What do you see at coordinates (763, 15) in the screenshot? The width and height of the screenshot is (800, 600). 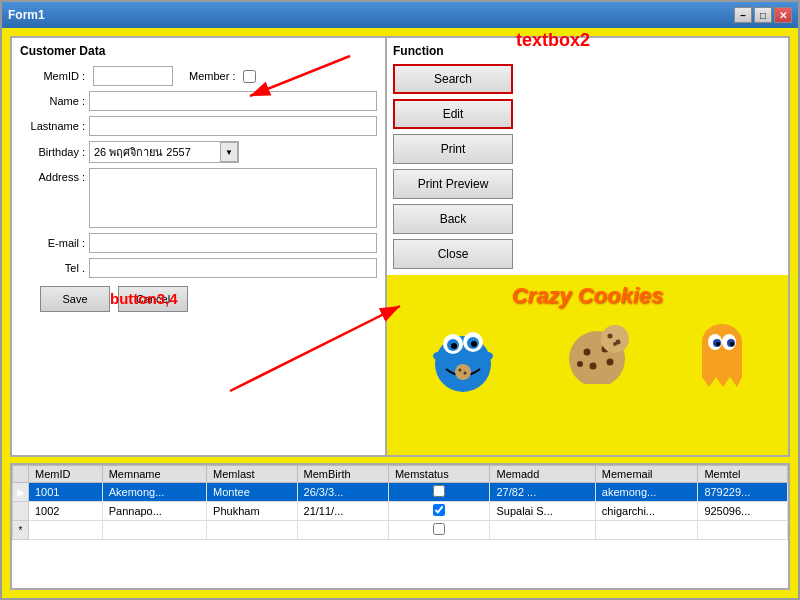 I see `maximize-button: □` at bounding box center [763, 15].